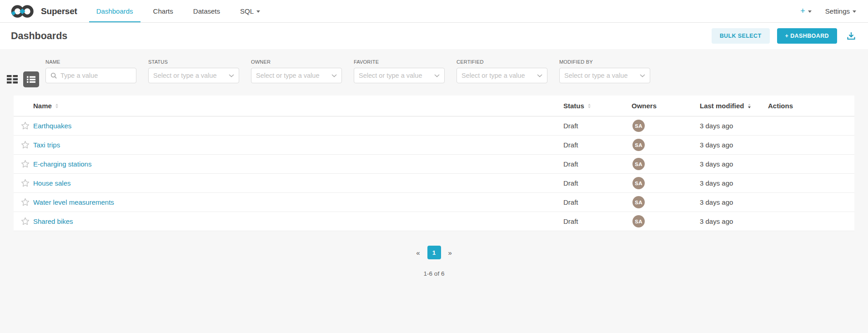 The image size is (868, 333). Describe the element at coordinates (605, 62) in the screenshot. I see `filter-label: MODIFIED BY` at that location.